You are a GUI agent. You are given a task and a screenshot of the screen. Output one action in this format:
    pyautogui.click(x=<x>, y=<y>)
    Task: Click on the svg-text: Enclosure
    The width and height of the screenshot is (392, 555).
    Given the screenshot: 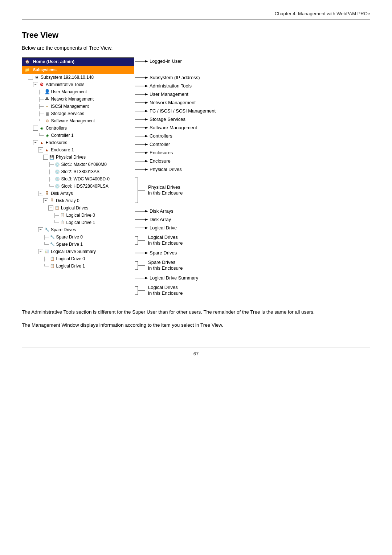 What is the action you would take?
    pyautogui.click(x=160, y=161)
    